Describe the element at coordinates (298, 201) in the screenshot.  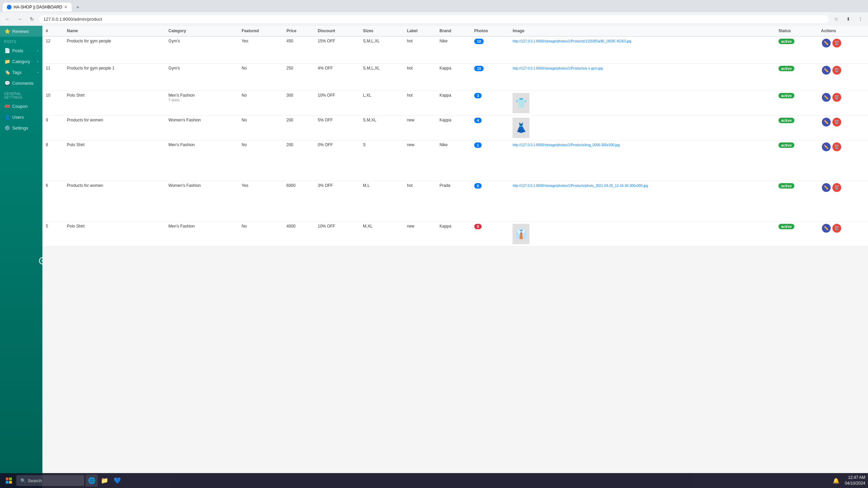
I see `cell-price: 6000` at that location.